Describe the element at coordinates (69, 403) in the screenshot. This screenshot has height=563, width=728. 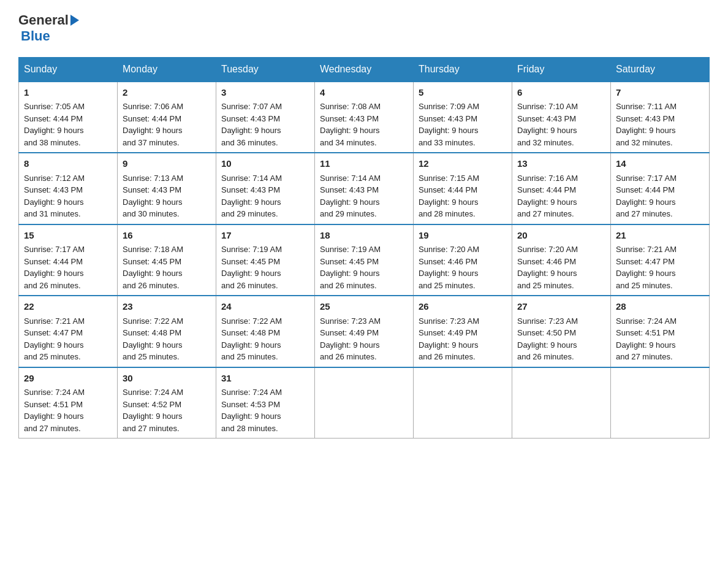
I see `calendar-cell: 29Sunrise: 7:24 AMSunset: 4:51 PMDayligh…` at that location.